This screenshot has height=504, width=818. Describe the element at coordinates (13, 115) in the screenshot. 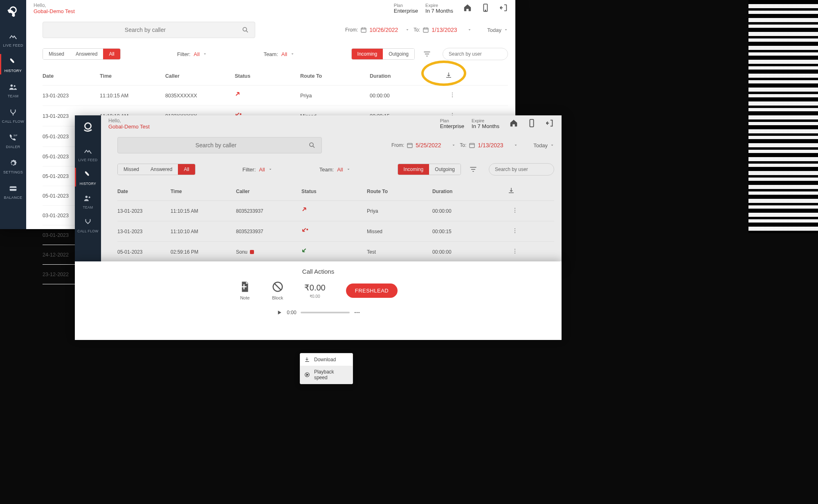

I see `sidebar: LIVE FEED HISTORY TEAM CALL FLOW SIP DIA…` at that location.